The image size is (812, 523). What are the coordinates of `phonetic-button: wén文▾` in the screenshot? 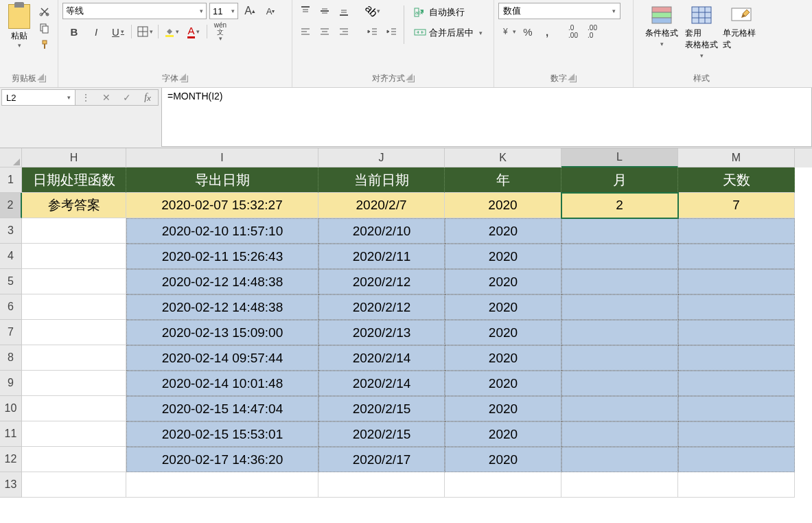 It's located at (220, 32).